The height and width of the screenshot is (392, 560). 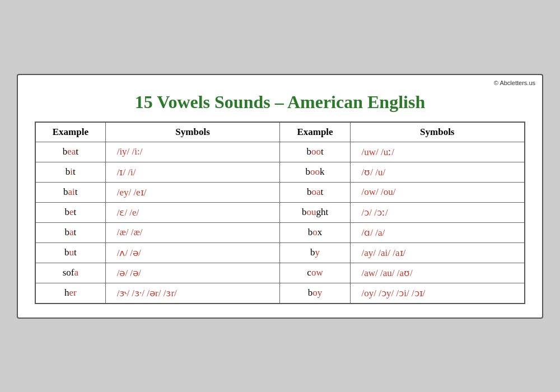 I want to click on symbols-cell-right: /ɑ/ /a/, so click(x=437, y=232).